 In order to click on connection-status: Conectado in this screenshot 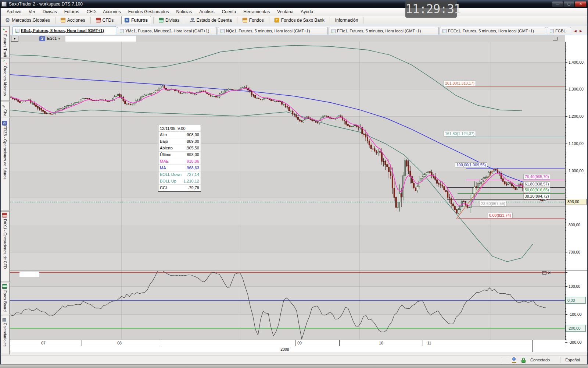, I will do `click(540, 360)`.